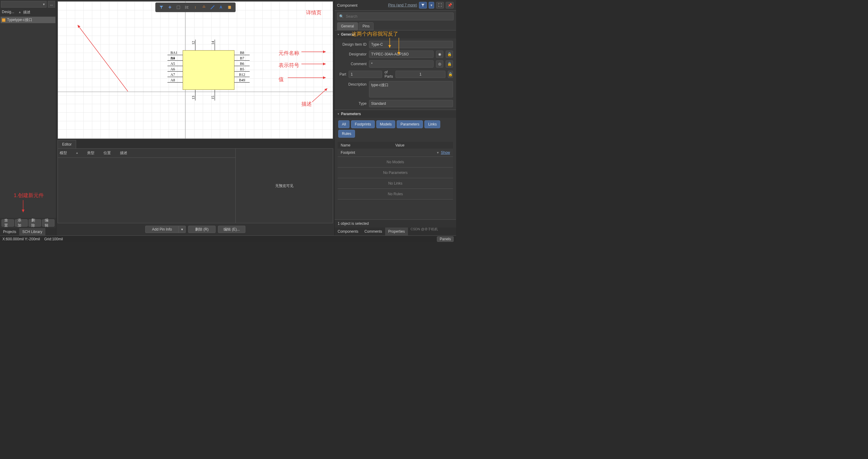  I want to click on add-button: 添加, so click(21, 223).